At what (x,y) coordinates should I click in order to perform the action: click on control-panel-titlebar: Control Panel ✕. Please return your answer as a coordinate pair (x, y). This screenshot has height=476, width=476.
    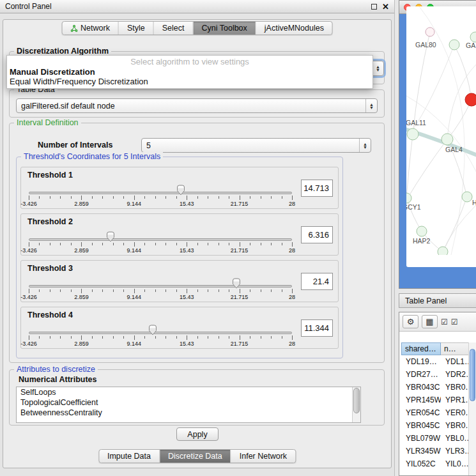
    Looking at the image, I should click on (197, 6).